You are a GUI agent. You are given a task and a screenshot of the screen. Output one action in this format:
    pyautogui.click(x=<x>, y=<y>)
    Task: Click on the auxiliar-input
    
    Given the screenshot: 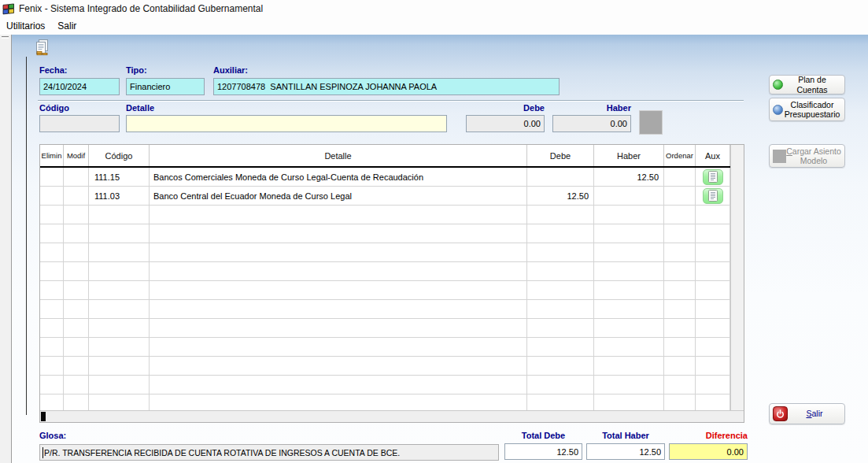 What is the action you would take?
    pyautogui.click(x=386, y=87)
    